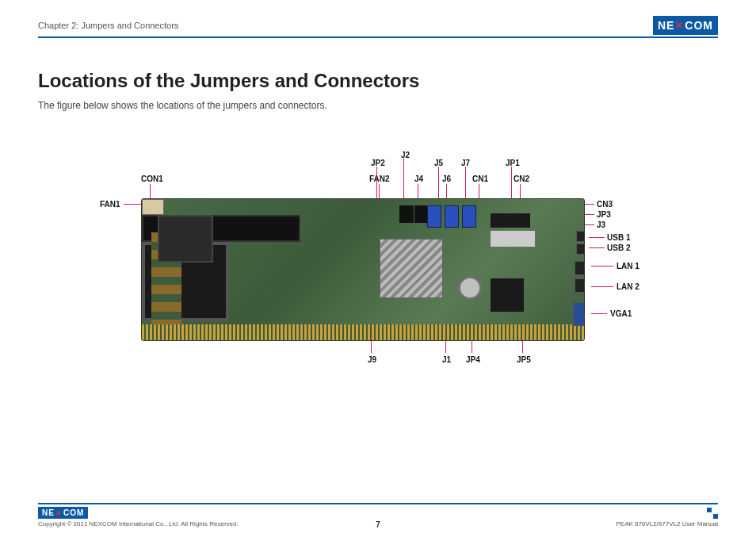 The height and width of the screenshot is (533, 756). What do you see at coordinates (110, 205) in the screenshot?
I see `label-FAN1: FAN1` at bounding box center [110, 205].